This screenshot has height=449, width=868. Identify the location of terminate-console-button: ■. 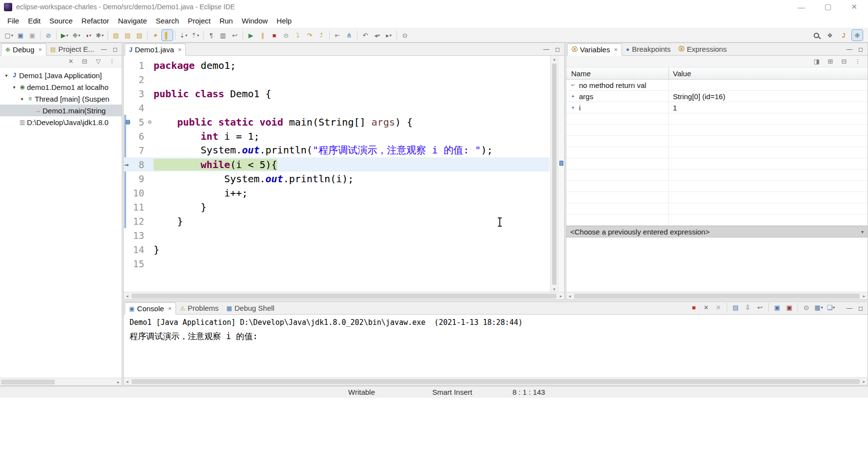
(694, 307).